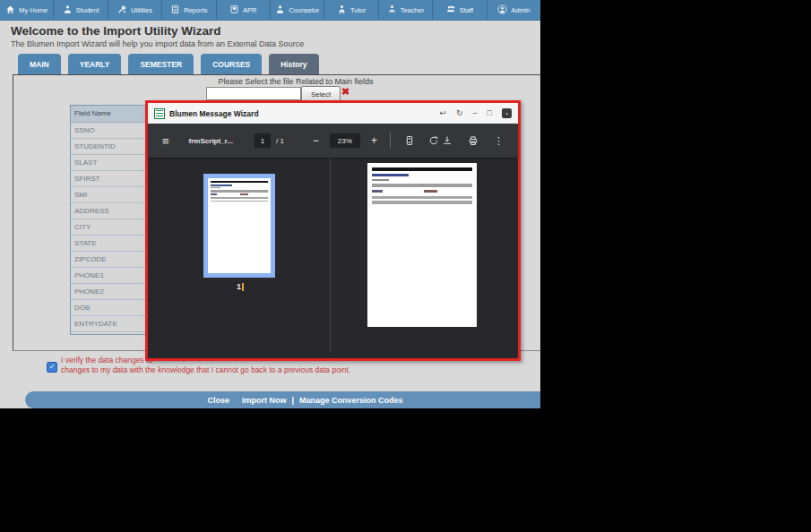 This screenshot has height=532, width=811. What do you see at coordinates (189, 10) in the screenshot?
I see `nav-item-reports: Reports` at bounding box center [189, 10].